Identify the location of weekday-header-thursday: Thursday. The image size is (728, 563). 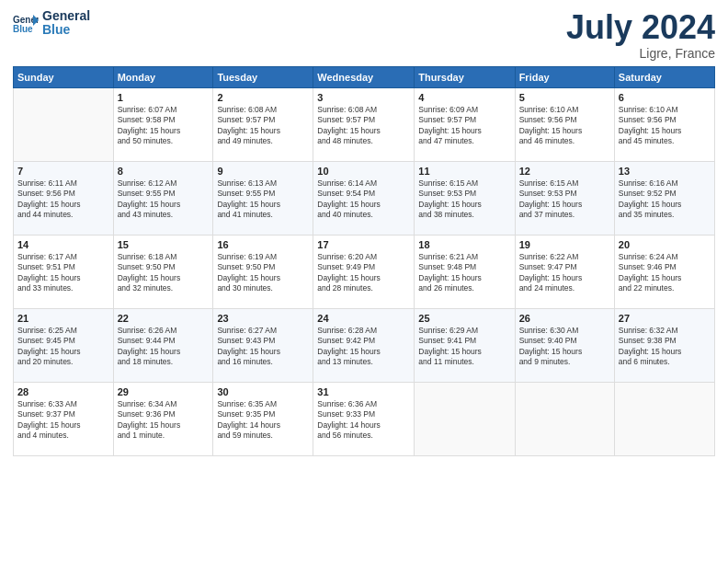
(465, 77).